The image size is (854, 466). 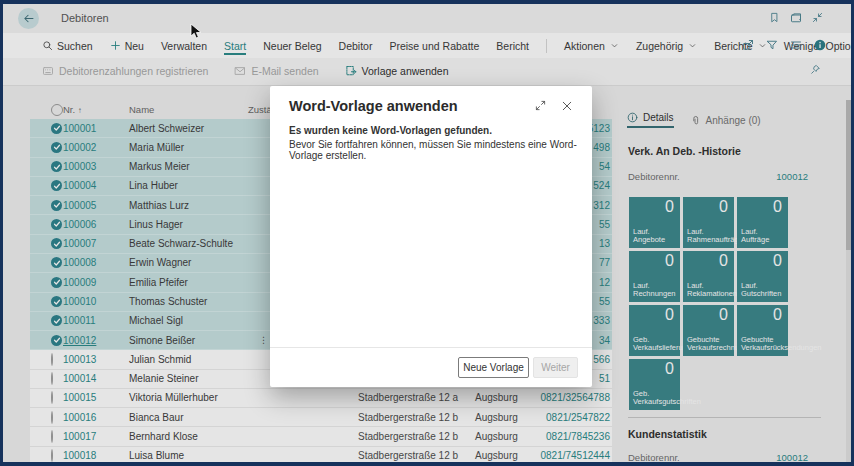 I want to click on mouse-cursor, so click(x=196, y=34).